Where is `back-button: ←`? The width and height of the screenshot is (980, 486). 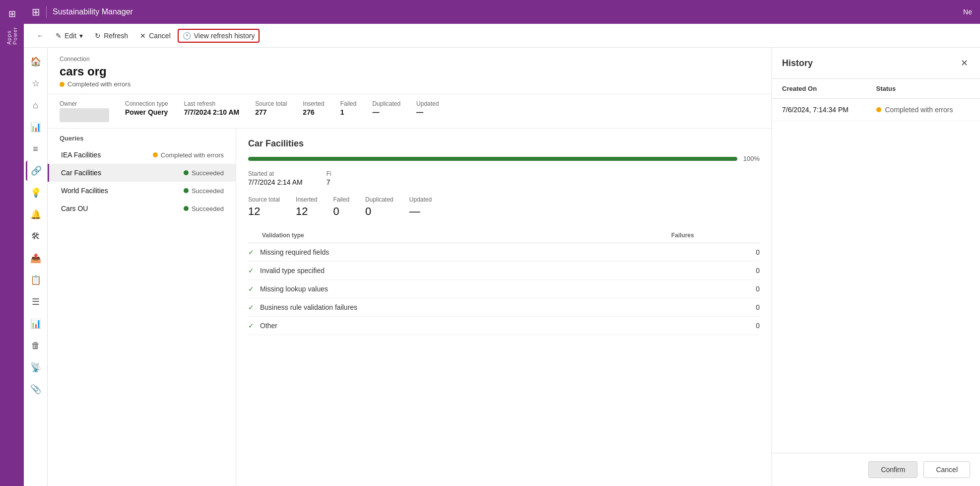 back-button: ← is located at coordinates (40, 36).